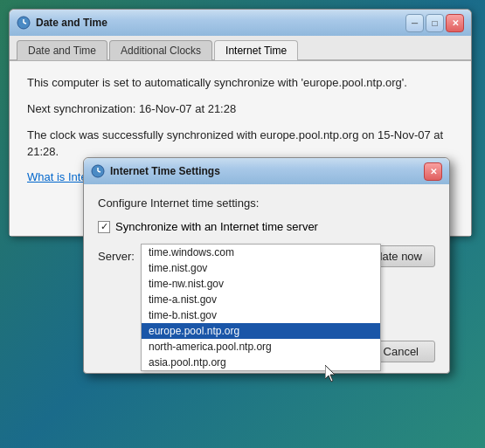 This screenshot has width=485, height=448. I want to click on tab-internet-time: Internet Time, so click(256, 51).